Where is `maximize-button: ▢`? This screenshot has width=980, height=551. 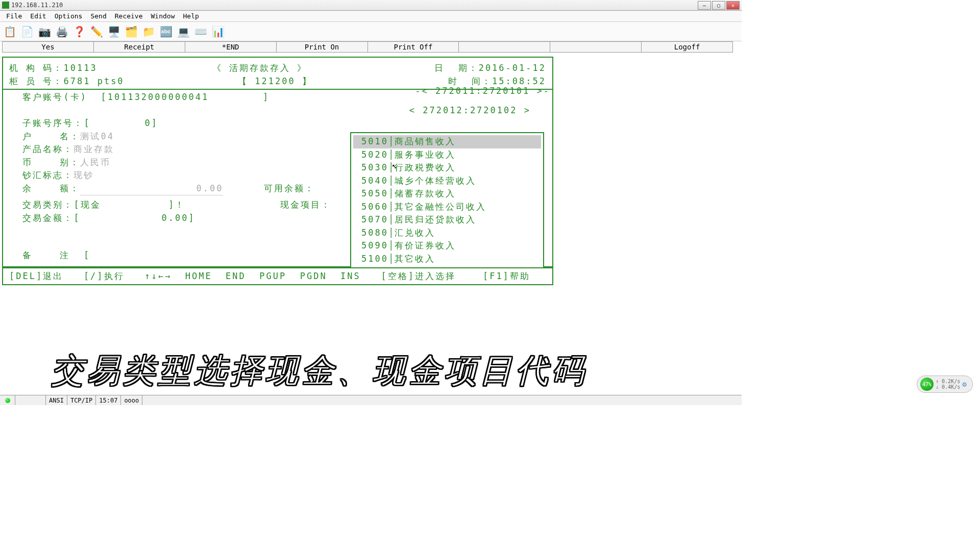
maximize-button: ▢ is located at coordinates (719, 5).